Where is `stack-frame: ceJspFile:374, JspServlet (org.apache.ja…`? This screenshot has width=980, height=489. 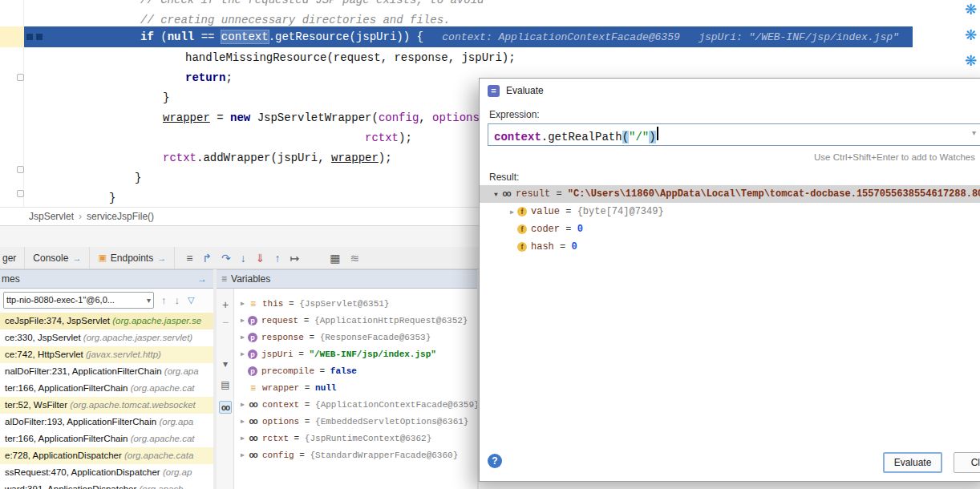 stack-frame: ceJspFile:374, JspServlet (org.apache.ja… is located at coordinates (107, 321).